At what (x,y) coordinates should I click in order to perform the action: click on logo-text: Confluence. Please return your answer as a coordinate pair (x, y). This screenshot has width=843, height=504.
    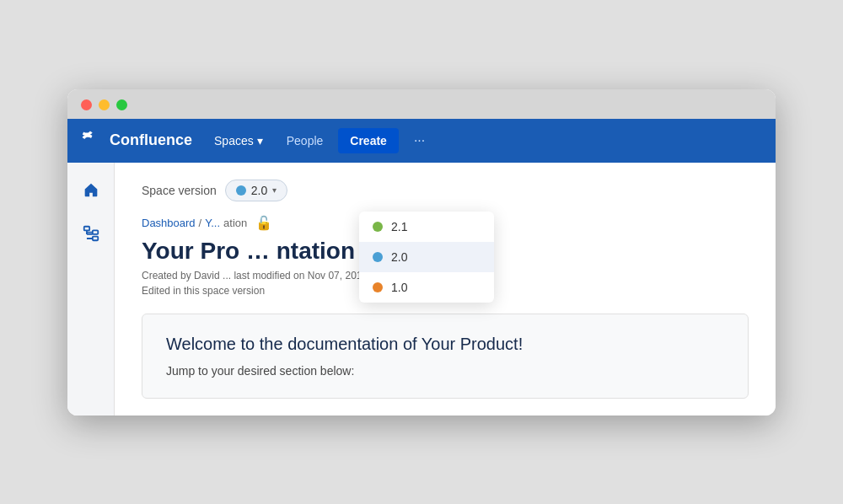
    Looking at the image, I should click on (151, 140).